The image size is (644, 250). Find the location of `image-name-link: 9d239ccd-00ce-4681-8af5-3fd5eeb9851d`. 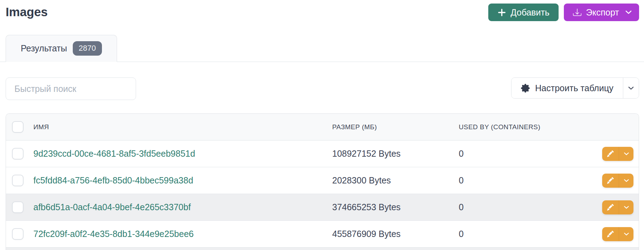

image-name-link: 9d239ccd-00ce-4681-8af5-3fd5eeb9851d is located at coordinates (114, 154).